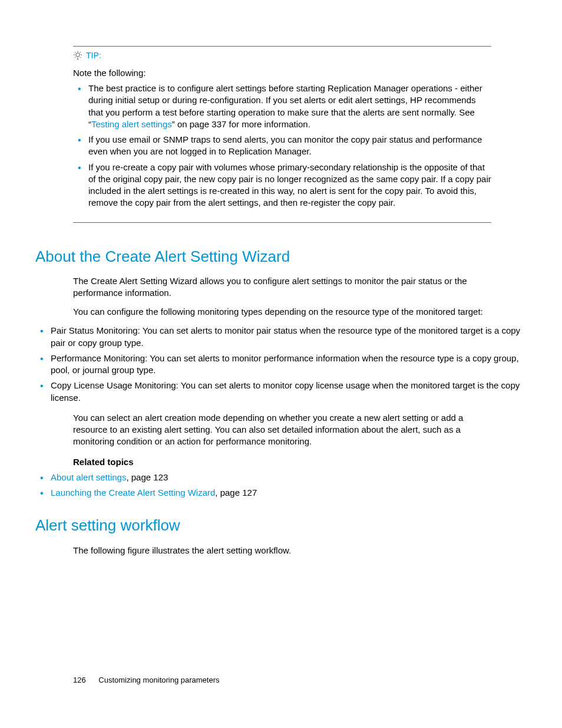 The height and width of the screenshot is (728, 562). I want to click on link-about-alert-settings: About alert settings, so click(88, 477).